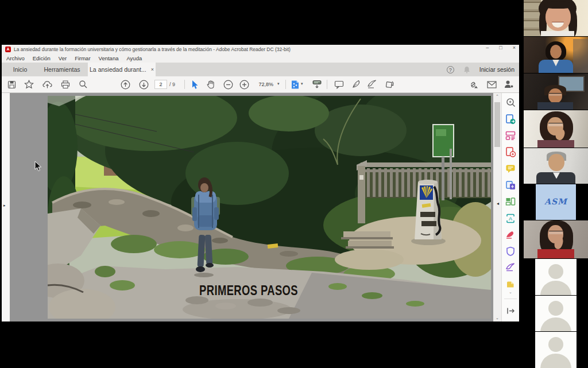 The image size is (588, 368). Describe the element at coordinates (510, 311) in the screenshot. I see `open-tools-panel-icon` at that location.